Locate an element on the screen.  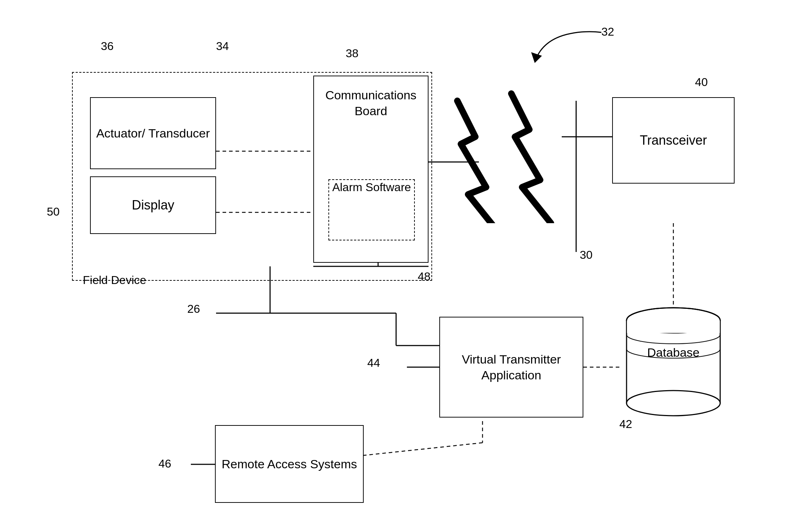
ref-34: 34 is located at coordinates (223, 46).